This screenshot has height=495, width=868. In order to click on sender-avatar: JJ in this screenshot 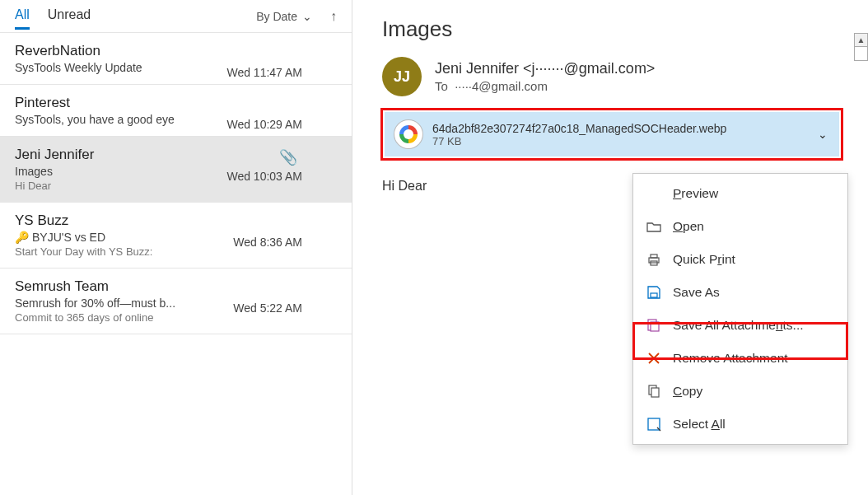, I will do `click(402, 77)`.